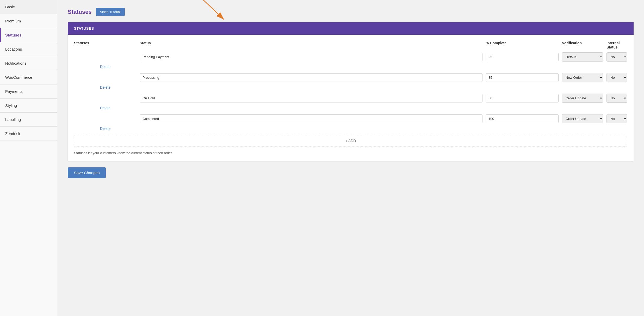  What do you see at coordinates (351, 47) in the screenshot?
I see `table-headers: Statuses Status % Complete Notification …` at bounding box center [351, 47].